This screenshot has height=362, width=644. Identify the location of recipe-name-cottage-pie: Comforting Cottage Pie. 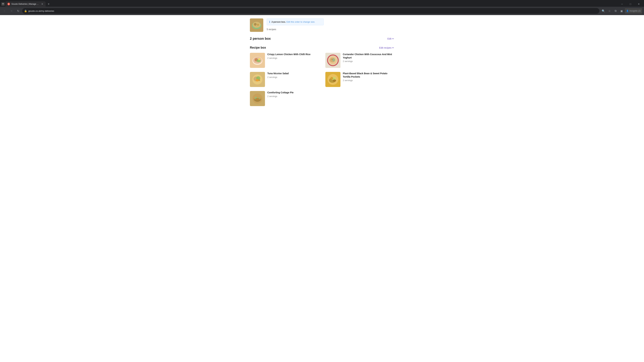
(293, 93).